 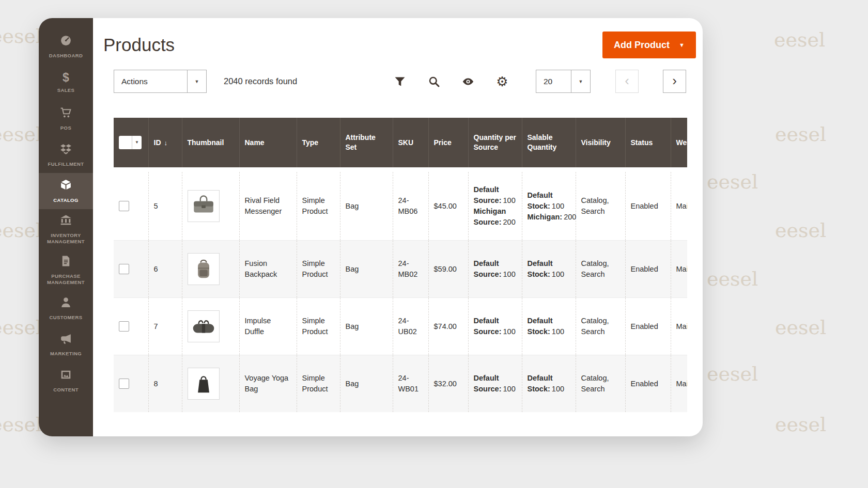 I want to click on cell-quantity-per-source: Default Source:100, so click(x=495, y=270).